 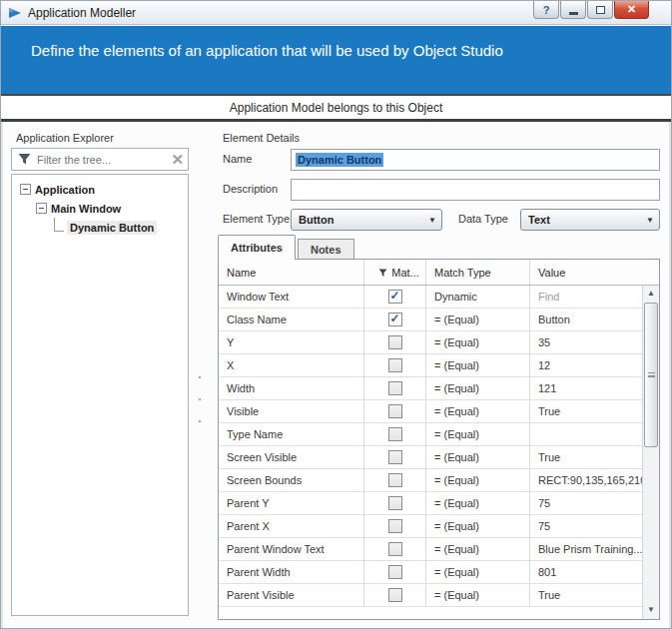 What do you see at coordinates (430, 573) in the screenshot?
I see `attribute-row: Parent Width= (Equal)801` at bounding box center [430, 573].